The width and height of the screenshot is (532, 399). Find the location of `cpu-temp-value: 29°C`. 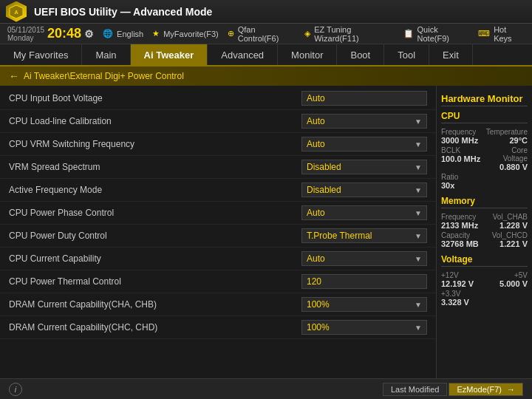

cpu-temp-value: 29°C is located at coordinates (507, 140).